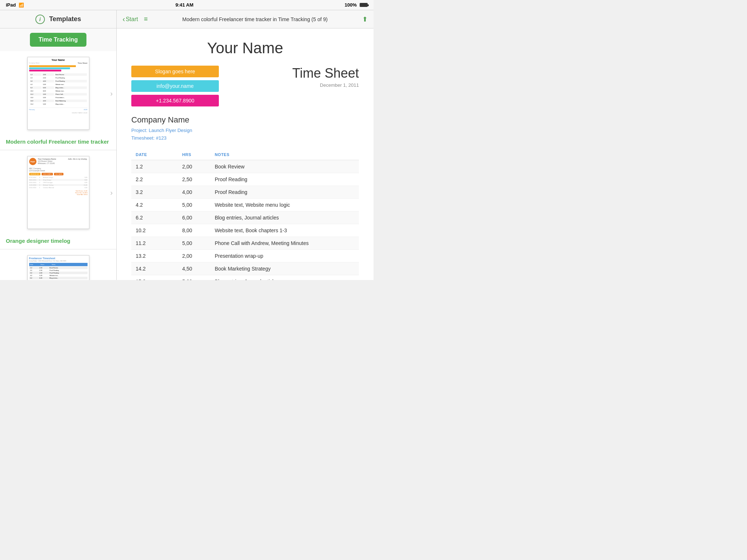  Describe the element at coordinates (285, 243) in the screenshot. I see `cell-notes: Phone Call with Andrew, Meeting Minutes` at that location.